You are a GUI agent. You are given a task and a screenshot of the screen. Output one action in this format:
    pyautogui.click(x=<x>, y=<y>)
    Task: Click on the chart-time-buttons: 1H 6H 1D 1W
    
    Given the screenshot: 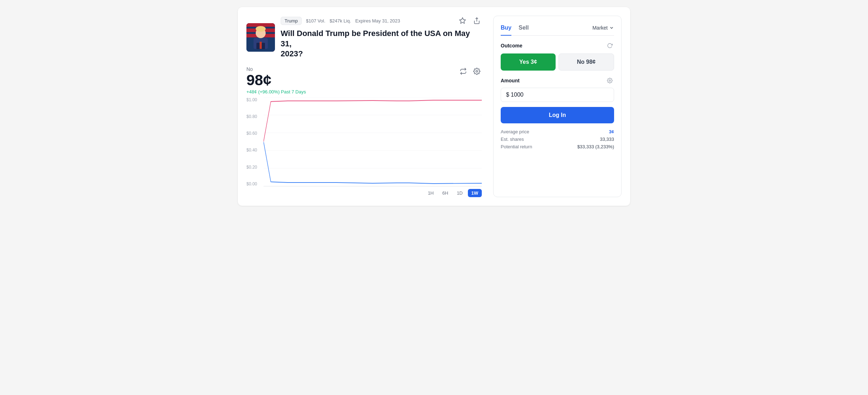 What is the action you would take?
    pyautogui.click(x=453, y=193)
    